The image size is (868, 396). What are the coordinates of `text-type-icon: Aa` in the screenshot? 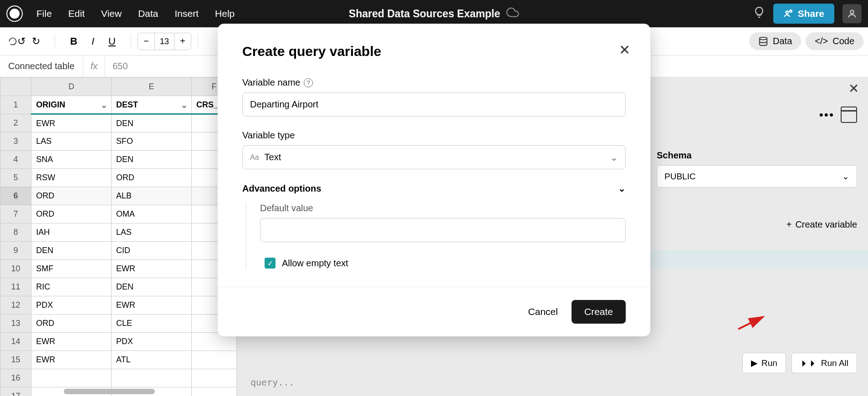 It's located at (255, 157).